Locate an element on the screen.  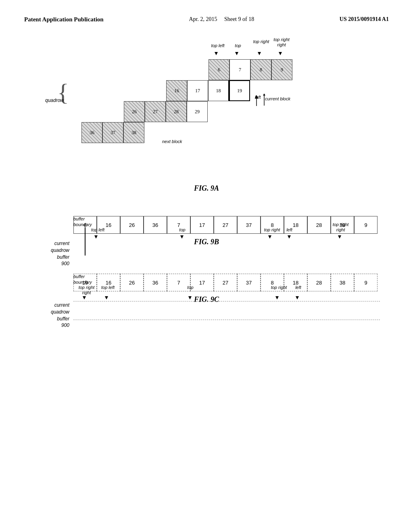
header-publication-type: Patent Application Publication is located at coordinates (64, 19).